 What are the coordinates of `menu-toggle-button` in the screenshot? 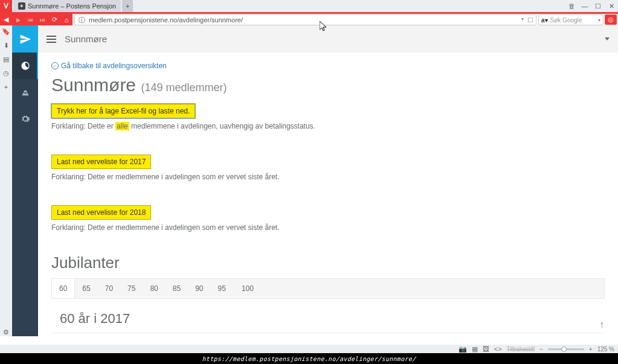 It's located at (51, 39).